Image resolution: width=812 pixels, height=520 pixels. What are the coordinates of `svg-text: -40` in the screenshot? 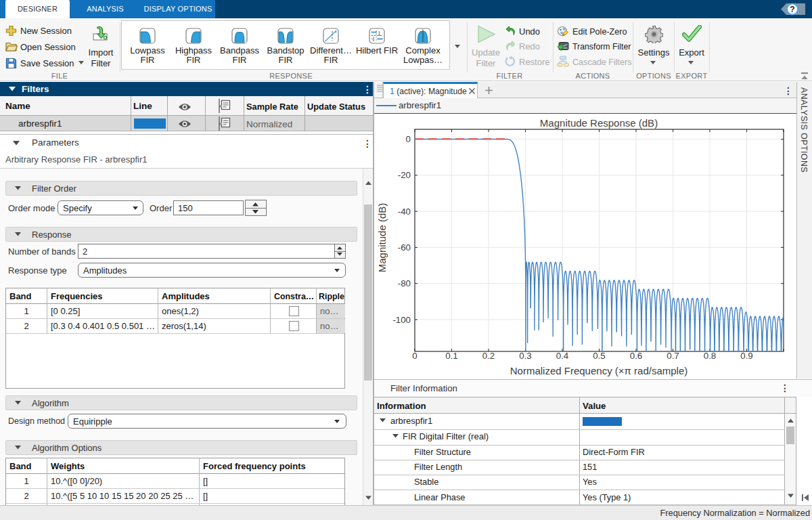 It's located at (405, 211).